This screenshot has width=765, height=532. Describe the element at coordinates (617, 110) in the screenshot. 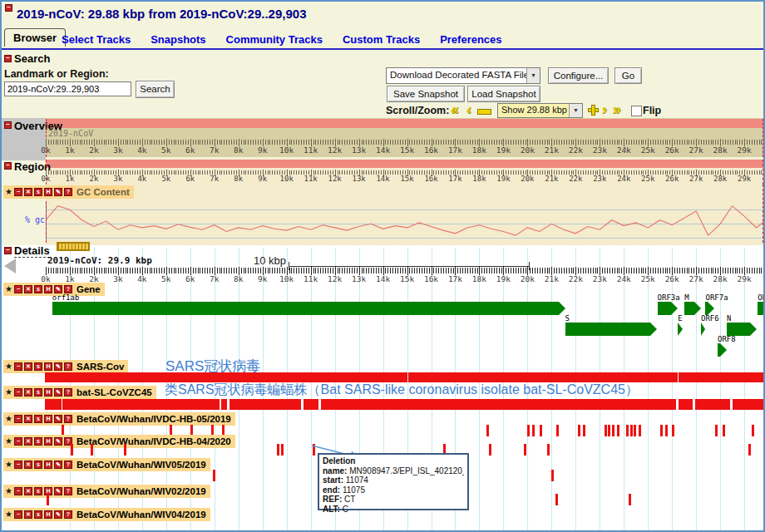

I see `scroll-far-right-icon: »` at that location.